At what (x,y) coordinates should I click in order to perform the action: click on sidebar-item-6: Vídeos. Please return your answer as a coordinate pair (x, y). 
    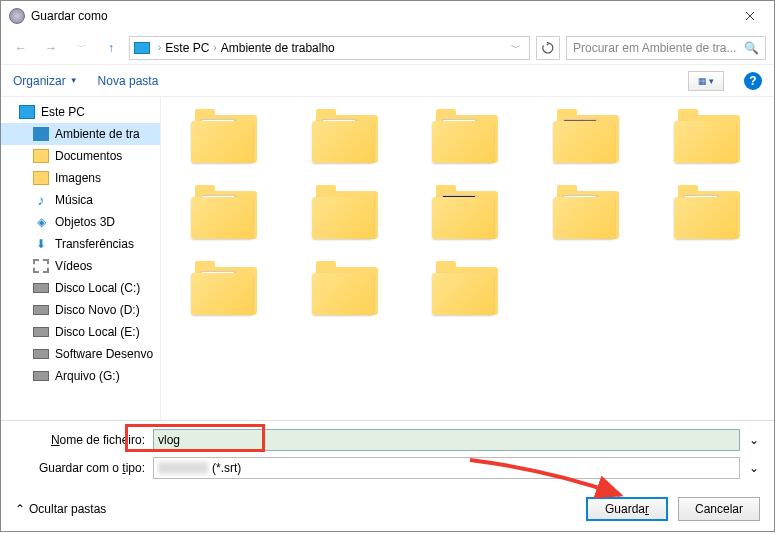
    Looking at the image, I should click on (80, 266).